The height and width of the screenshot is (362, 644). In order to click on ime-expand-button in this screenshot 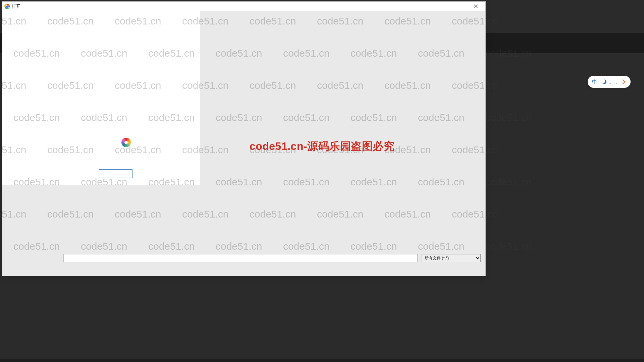, I will do `click(624, 82)`.